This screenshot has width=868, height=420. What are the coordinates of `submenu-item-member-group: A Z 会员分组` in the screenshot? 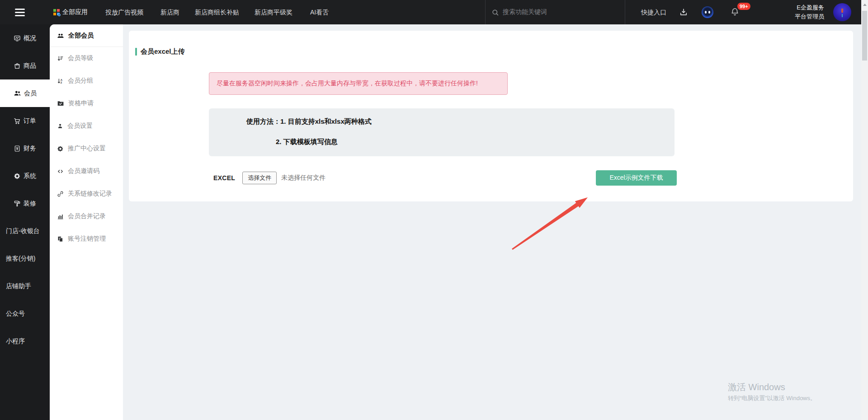 It's located at (86, 81).